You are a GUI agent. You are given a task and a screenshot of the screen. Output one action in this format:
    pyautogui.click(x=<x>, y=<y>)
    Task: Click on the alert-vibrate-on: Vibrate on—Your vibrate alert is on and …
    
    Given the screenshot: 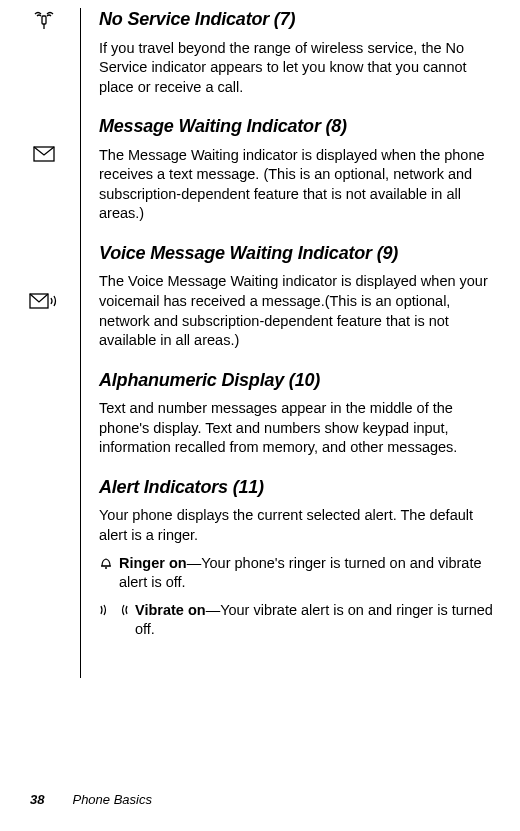 What is the action you would take?
    pyautogui.click(x=300, y=620)
    